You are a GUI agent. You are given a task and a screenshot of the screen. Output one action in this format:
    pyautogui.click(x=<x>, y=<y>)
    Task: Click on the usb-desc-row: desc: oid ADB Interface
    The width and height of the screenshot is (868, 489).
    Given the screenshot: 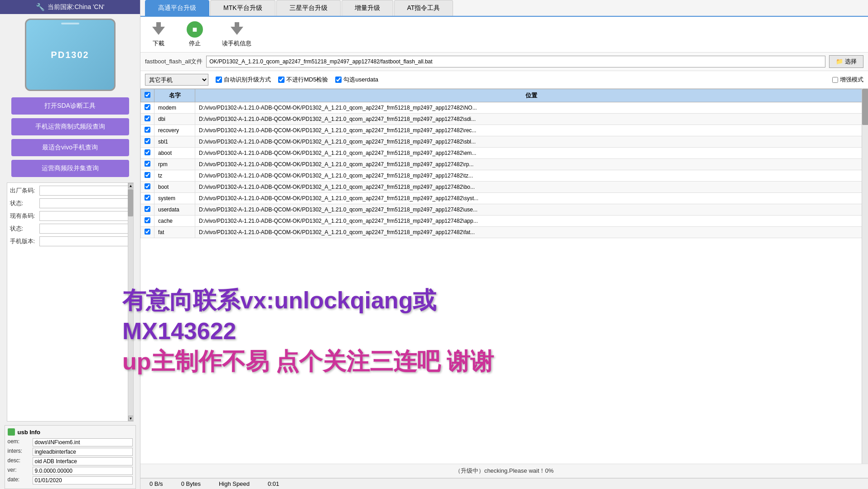 What is the action you would take?
    pyautogui.click(x=70, y=461)
    